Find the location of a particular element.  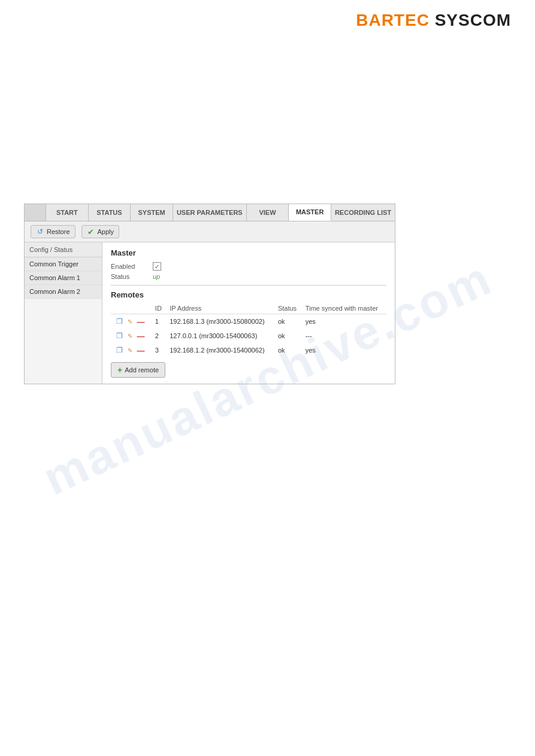

nav-tabs: START STATUS SYSTEM USER PARAMETERS VIEW… is located at coordinates (210, 212).